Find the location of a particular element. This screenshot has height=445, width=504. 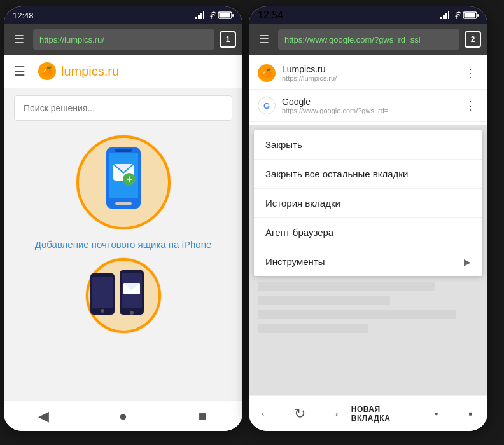

browser-chrome-1: ☰ https://lumpics.ru/ 1 is located at coordinates (123, 39).